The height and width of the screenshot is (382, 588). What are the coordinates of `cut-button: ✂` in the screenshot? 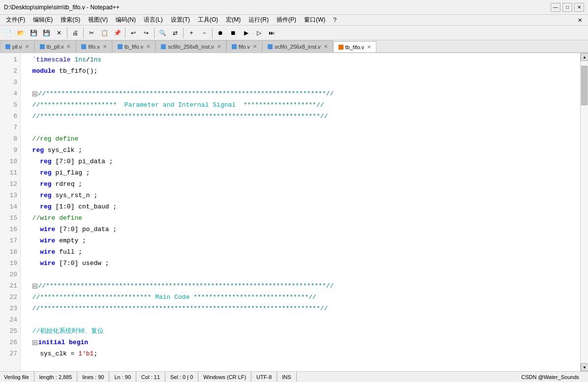 It's located at (92, 33).